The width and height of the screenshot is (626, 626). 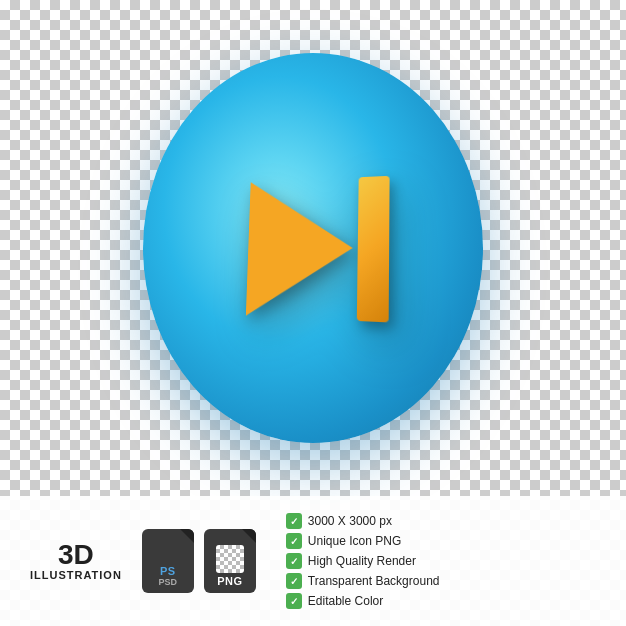 What do you see at coordinates (363, 541) in the screenshot?
I see `feature-unique: Unique Icon PNG` at bounding box center [363, 541].